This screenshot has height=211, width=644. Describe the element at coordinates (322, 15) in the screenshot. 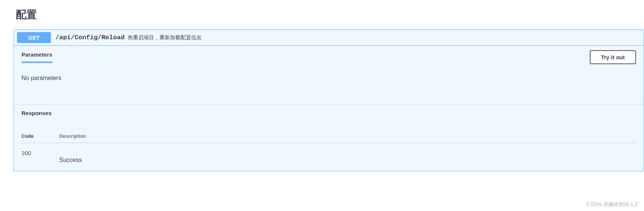

I see `section-title: 配置` at that location.